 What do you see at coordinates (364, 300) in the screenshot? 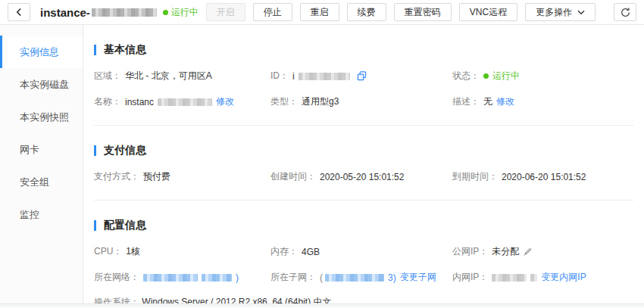
I see `os-line-1: 操作系统： Windows Server / 2012 R2 x86_64 (6…` at bounding box center [364, 300].